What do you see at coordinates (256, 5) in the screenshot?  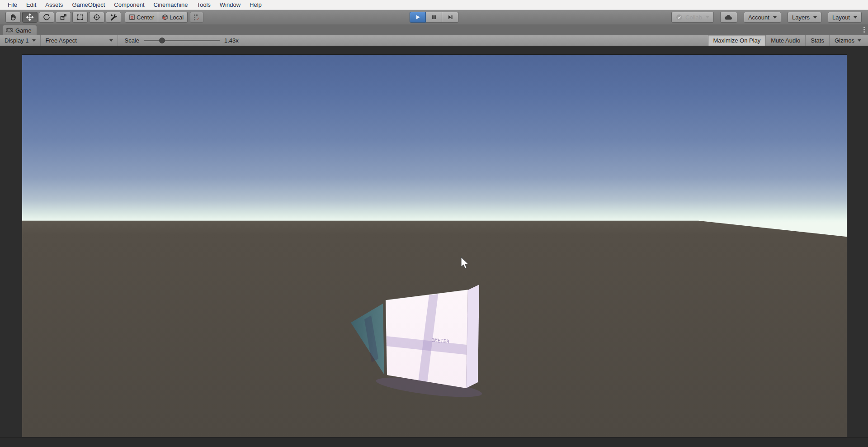 I see `menu-help: Help` at bounding box center [256, 5].